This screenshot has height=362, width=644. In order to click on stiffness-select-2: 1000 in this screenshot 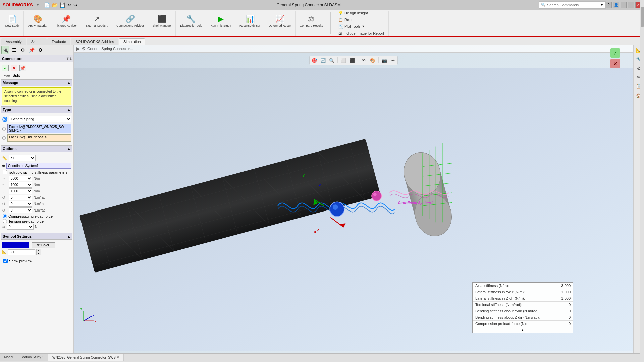, I will do `click(20, 191)`.